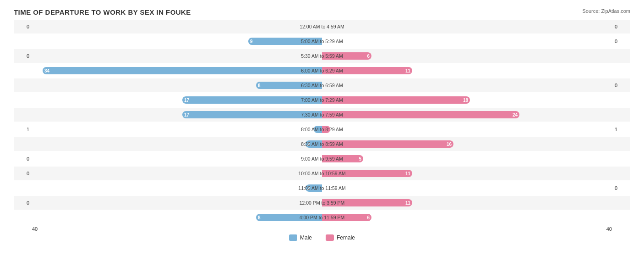 The height and width of the screenshot is (273, 644). What do you see at coordinates (322, 217) in the screenshot?
I see `bars-center: 84:00 PM to 11:59 PM6` at bounding box center [322, 217].